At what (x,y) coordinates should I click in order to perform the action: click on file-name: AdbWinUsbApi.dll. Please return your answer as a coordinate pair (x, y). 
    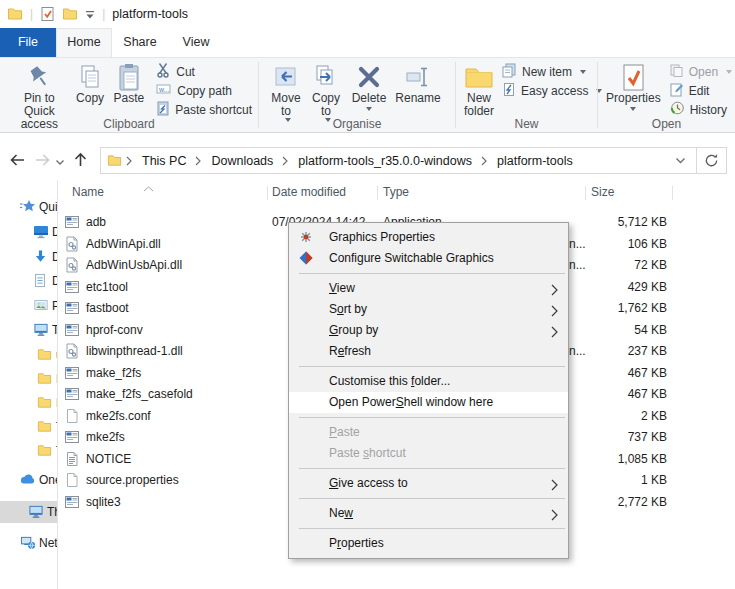
    Looking at the image, I should click on (134, 265).